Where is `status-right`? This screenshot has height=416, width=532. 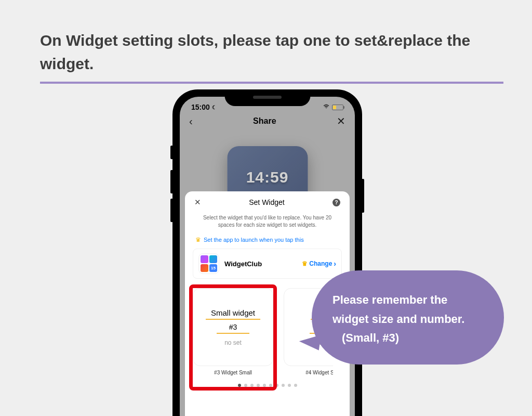 status-right is located at coordinates (333, 107).